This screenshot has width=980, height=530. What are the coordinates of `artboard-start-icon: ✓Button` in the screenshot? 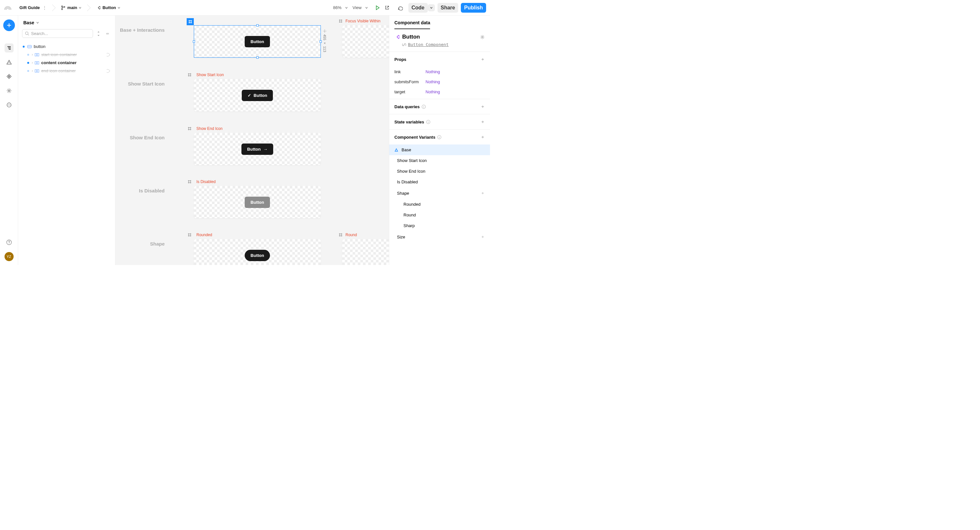 It's located at (257, 95).